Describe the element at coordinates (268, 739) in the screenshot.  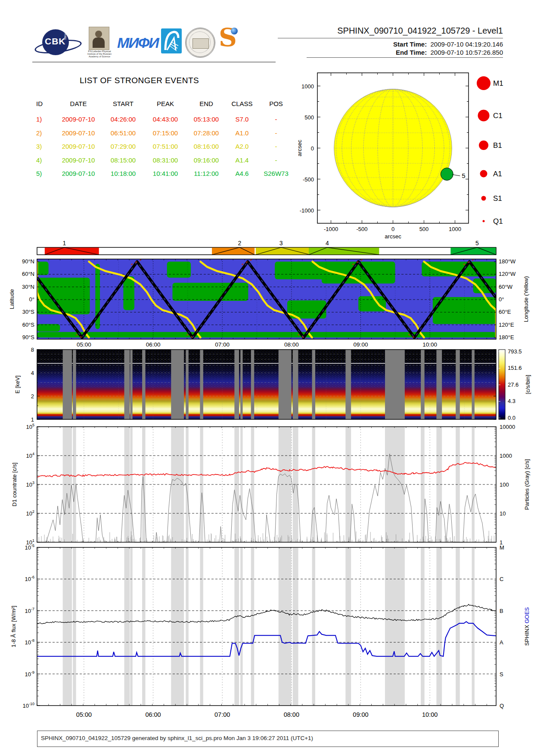
I see `footer-box: SPHINX_090710_041922_105729 generated by…` at that location.